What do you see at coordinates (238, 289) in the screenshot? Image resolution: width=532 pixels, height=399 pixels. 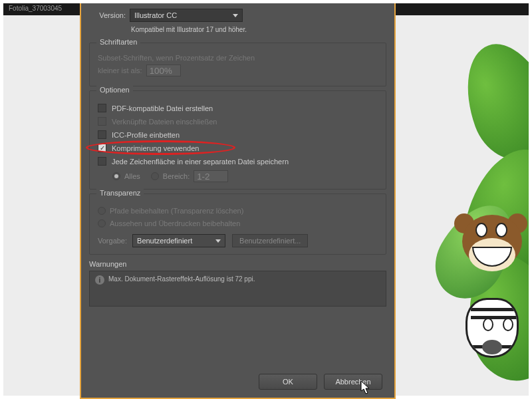 I see `warnings-box: i Max. Dokument-Rastereffekt-Auflösung i…` at bounding box center [238, 289].